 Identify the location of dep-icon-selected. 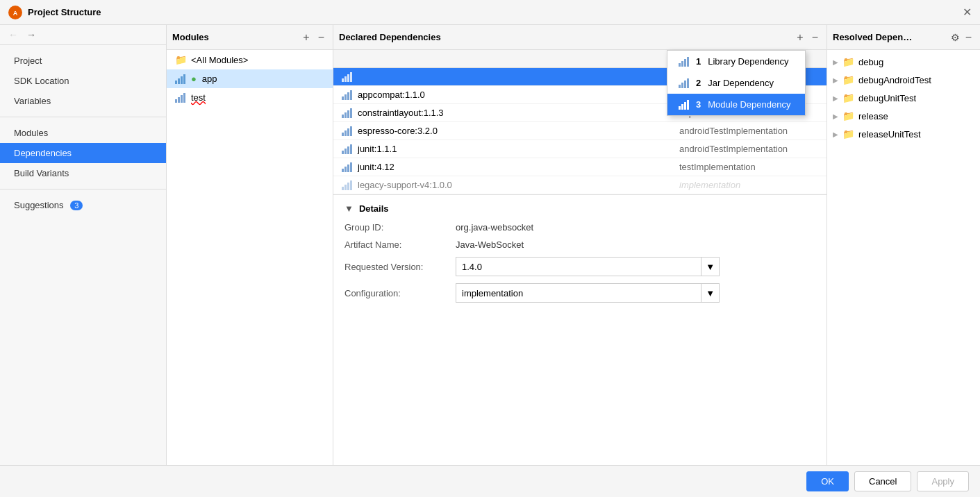
(347, 77).